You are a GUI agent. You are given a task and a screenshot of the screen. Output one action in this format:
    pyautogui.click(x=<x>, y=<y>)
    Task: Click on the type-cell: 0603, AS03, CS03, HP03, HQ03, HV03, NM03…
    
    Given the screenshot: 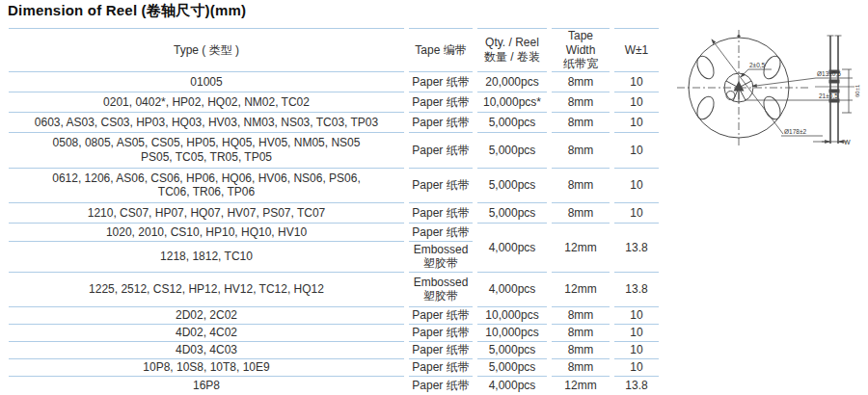 What is the action you would take?
    pyautogui.click(x=206, y=123)
    